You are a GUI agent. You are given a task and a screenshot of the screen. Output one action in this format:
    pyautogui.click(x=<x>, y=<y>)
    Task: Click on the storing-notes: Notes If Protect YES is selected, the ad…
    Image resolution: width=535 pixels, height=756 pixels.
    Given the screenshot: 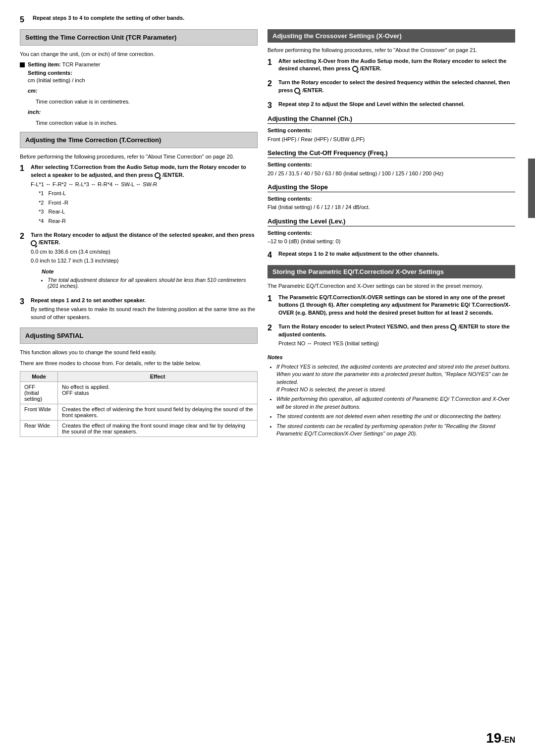 What is the action you would take?
    pyautogui.click(x=391, y=395)
    